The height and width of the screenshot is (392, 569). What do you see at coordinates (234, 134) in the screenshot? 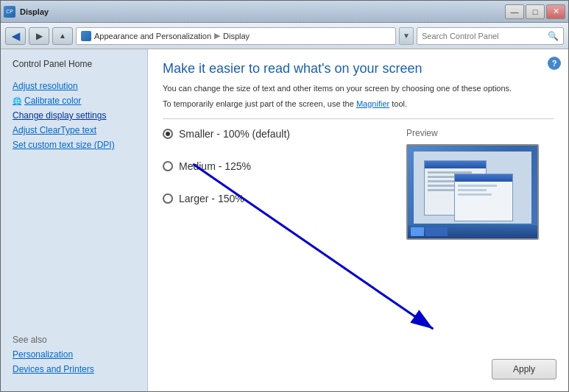
I see `option-smaller-label: Smaller - 100% (default)` at bounding box center [234, 134].